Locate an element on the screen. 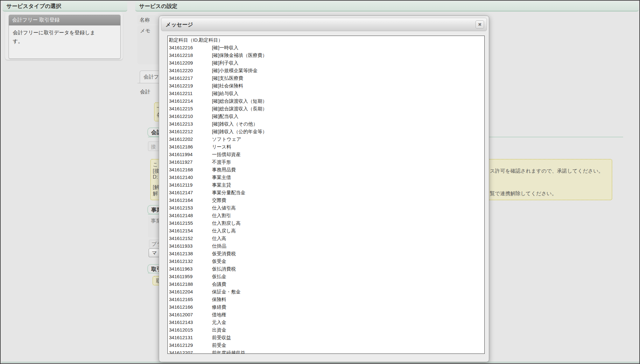 The image size is (640, 364). account-row: 341612153仕入値引高 is located at coordinates (327, 208).